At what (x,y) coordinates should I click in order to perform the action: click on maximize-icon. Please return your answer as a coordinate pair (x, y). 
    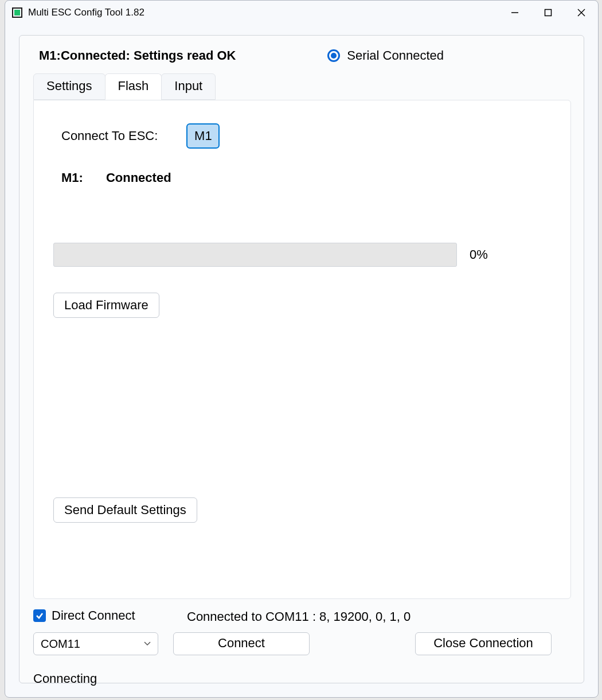
    Looking at the image, I should click on (548, 13).